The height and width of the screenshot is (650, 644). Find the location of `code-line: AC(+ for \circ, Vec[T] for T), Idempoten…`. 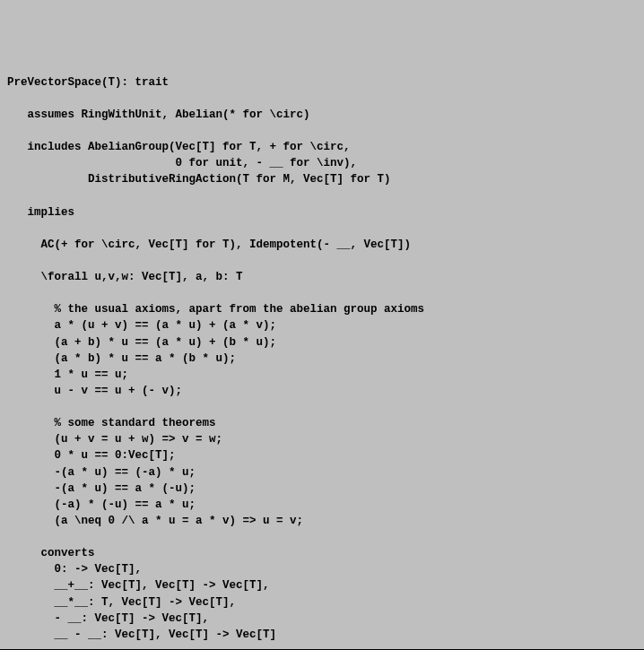

code-line: AC(+ for \circ, Vec[T] for T), Idempoten… is located at coordinates (209, 245).